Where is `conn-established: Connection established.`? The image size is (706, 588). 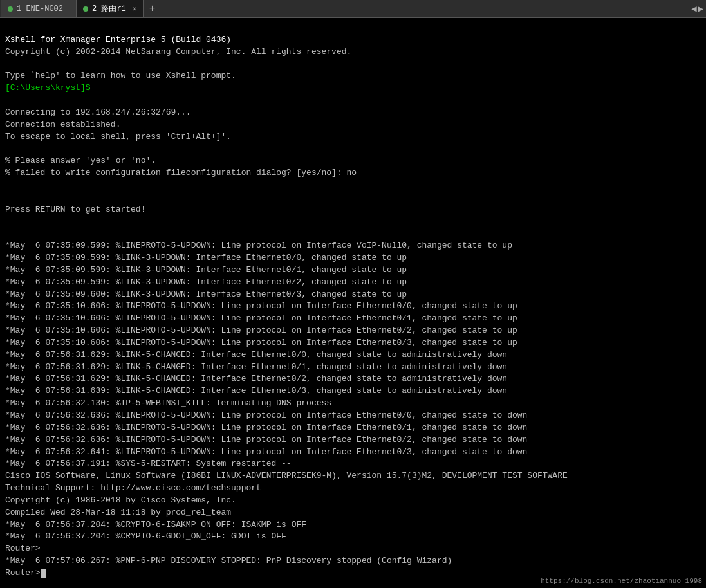 conn-established: Connection established. is located at coordinates (63, 125).